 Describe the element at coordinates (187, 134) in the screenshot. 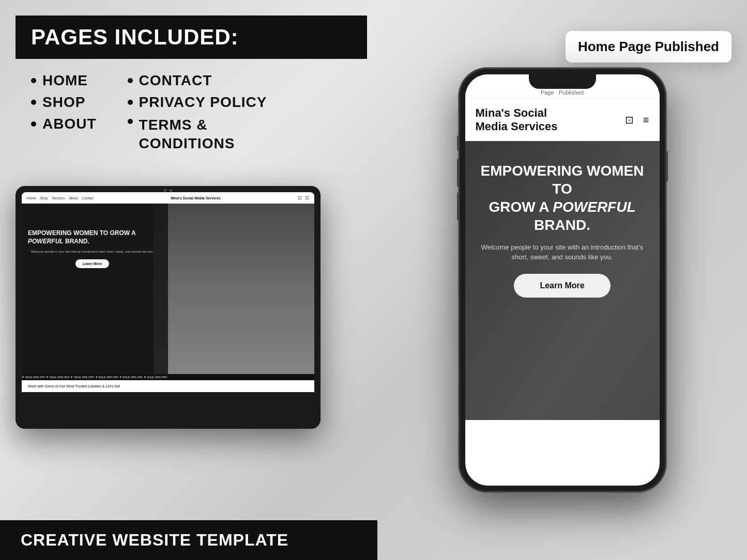

I see `page-label: TERMS & CONDITIONS` at that location.